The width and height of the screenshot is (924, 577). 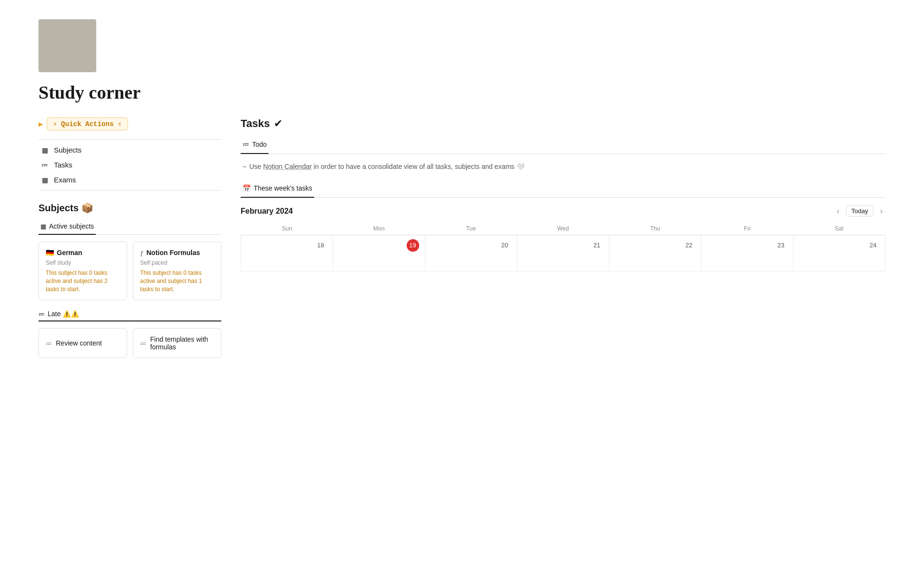 I want to click on calendar-day-18: 18, so click(x=287, y=253).